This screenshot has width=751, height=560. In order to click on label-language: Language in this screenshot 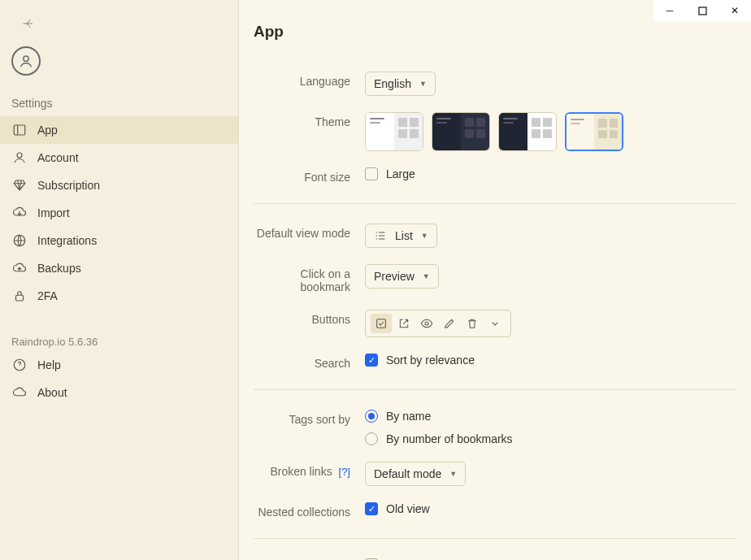, I will do `click(309, 80)`.